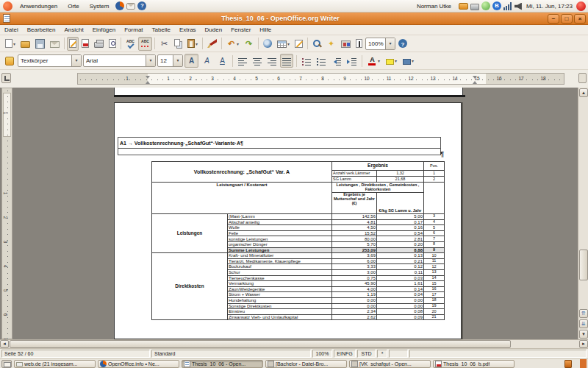 The width and height of the screenshot is (588, 368). Describe the element at coordinates (354, 250) in the screenshot. I see `value-per-ewe: 253,09` at that location.